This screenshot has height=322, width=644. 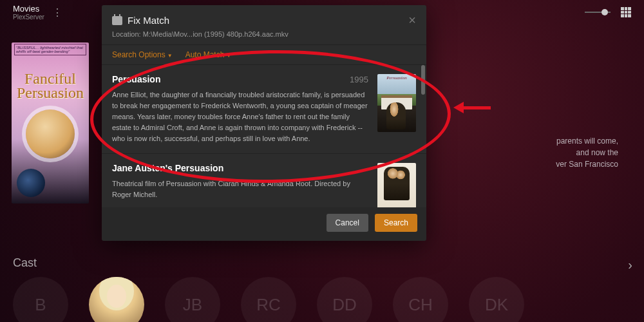 I want to click on close-icon: ×, so click(x=412, y=21).